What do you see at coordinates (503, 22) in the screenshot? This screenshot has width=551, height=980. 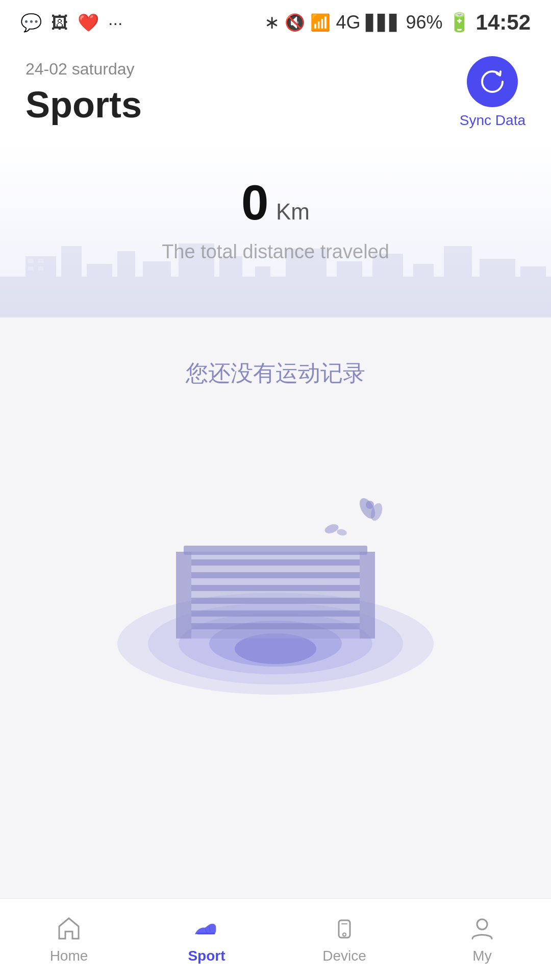 I see `time-display: 14:52` at bounding box center [503, 22].